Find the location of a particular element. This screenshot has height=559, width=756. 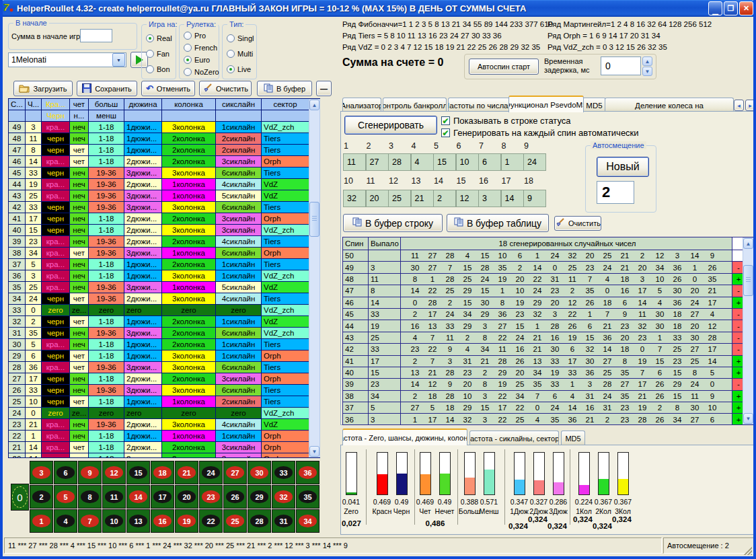

generated-row: 47814222529151102423235016175302021- is located at coordinates (548, 291).